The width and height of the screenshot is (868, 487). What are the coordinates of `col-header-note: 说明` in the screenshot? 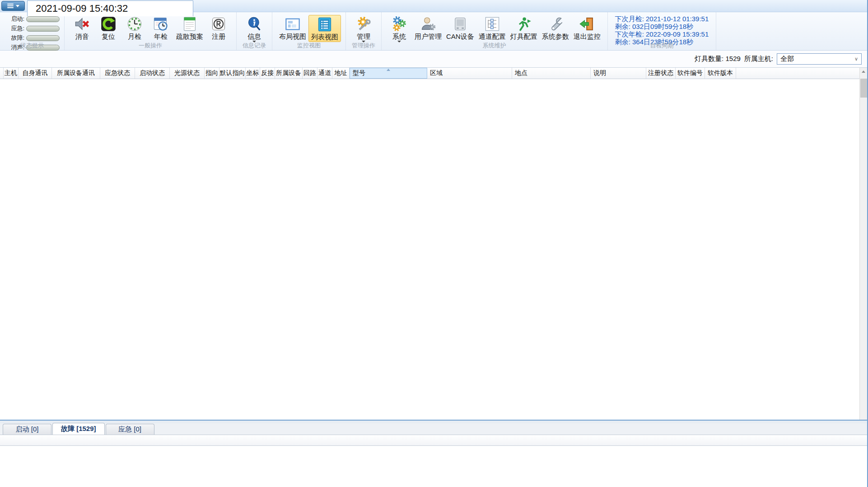 It's located at (619, 73).